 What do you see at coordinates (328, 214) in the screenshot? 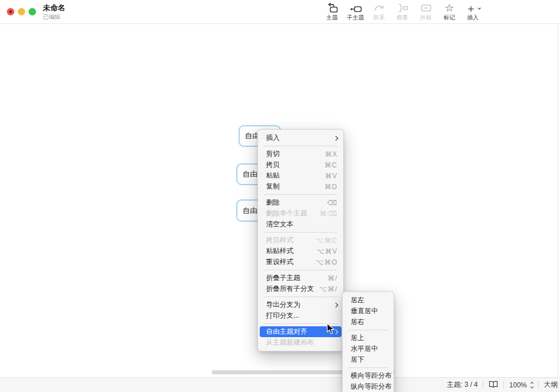
I see `shortcut: ⌘⌫` at bounding box center [328, 214].